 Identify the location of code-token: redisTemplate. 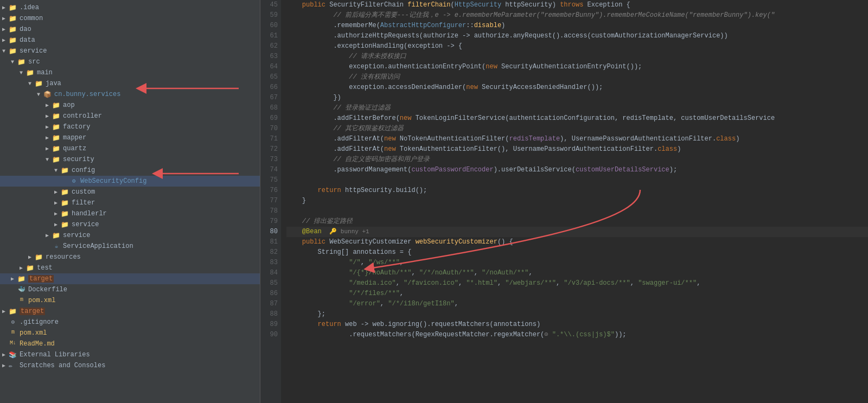
(534, 139).